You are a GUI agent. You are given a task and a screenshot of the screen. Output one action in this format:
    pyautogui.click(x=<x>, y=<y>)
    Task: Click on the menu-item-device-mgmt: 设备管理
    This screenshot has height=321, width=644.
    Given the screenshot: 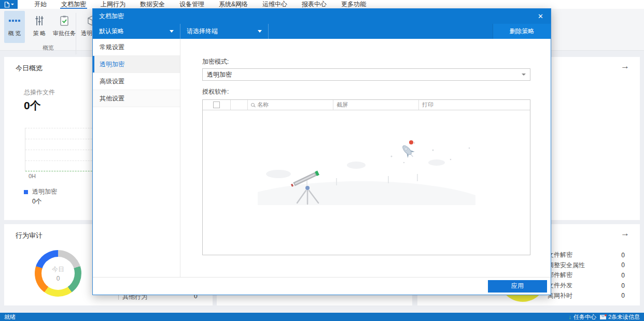 What is the action you would take?
    pyautogui.click(x=192, y=4)
    